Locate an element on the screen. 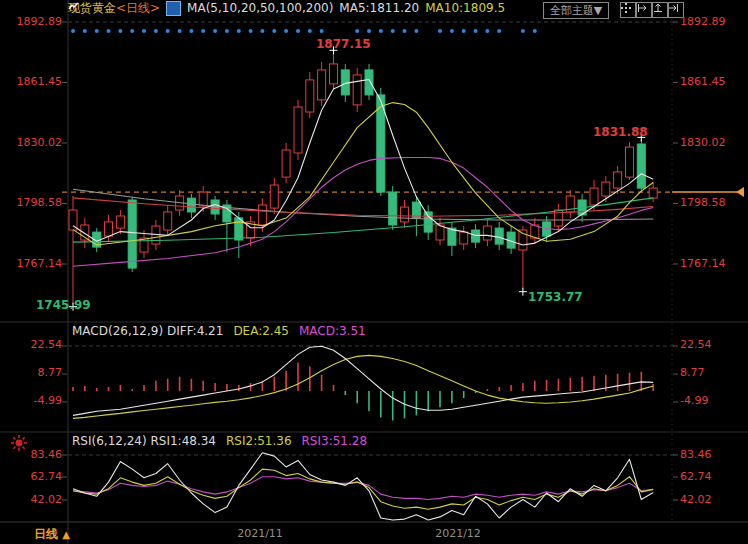  min-price-annotation: 1745.99 is located at coordinates (64, 305).